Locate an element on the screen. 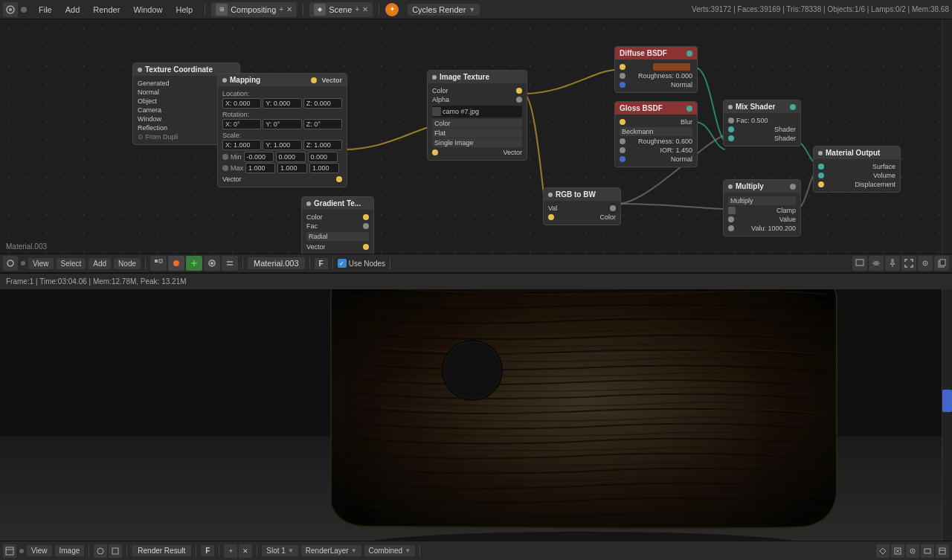 The image size is (952, 560). multiply-dropdown: Multiply is located at coordinates (762, 201).